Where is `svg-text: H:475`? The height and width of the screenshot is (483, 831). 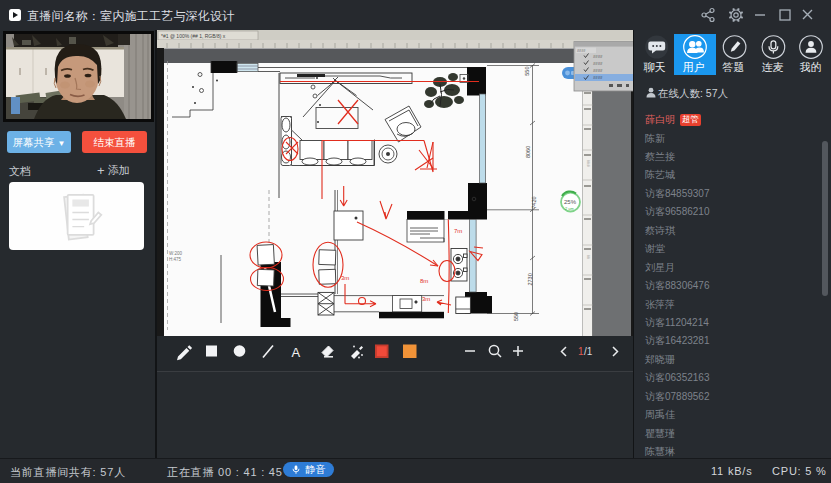 svg-text: H:475 is located at coordinates (176, 260).